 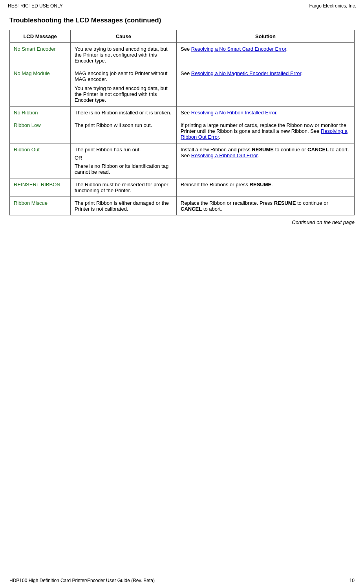 What do you see at coordinates (265, 131) in the screenshot?
I see `solution-text: If printing a large number of cards, rep…` at bounding box center [265, 131].